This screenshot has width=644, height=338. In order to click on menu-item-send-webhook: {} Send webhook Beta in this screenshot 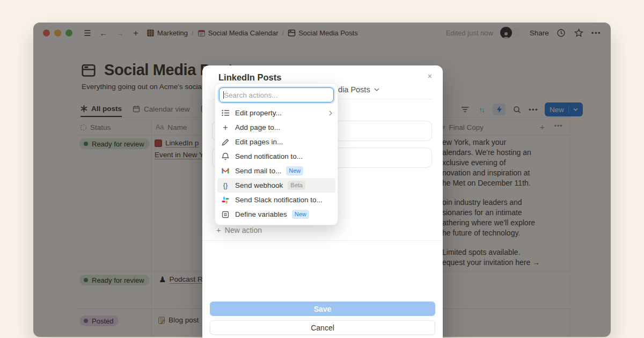, I will do `click(276, 186)`.